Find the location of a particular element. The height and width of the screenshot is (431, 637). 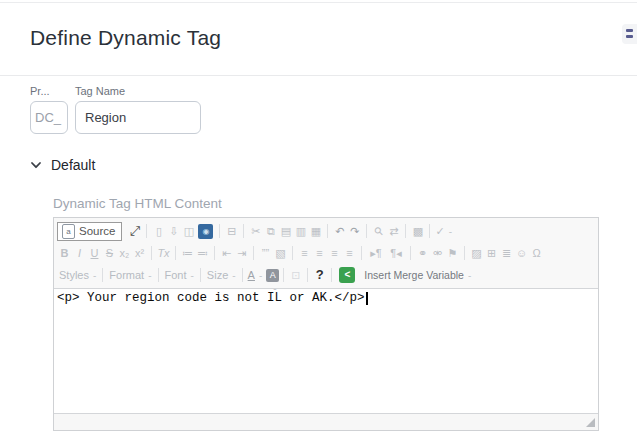

tag-name-input is located at coordinates (138, 118).